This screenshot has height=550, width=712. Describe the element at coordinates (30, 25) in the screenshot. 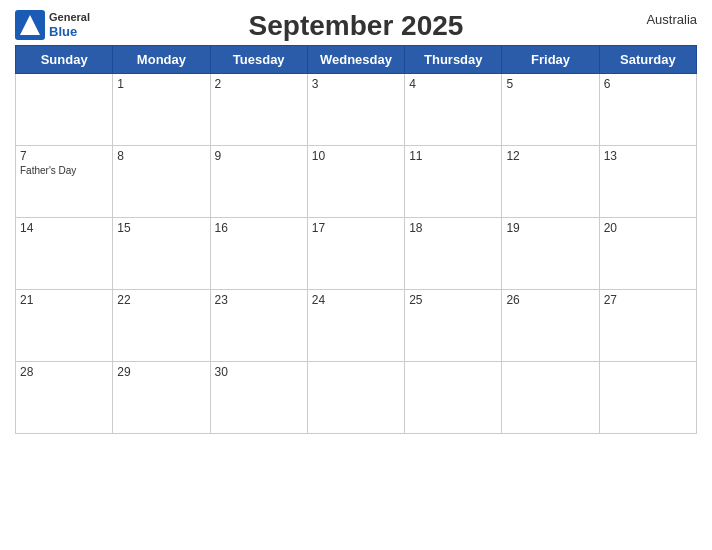

I see `generalblue-logo-icon` at that location.